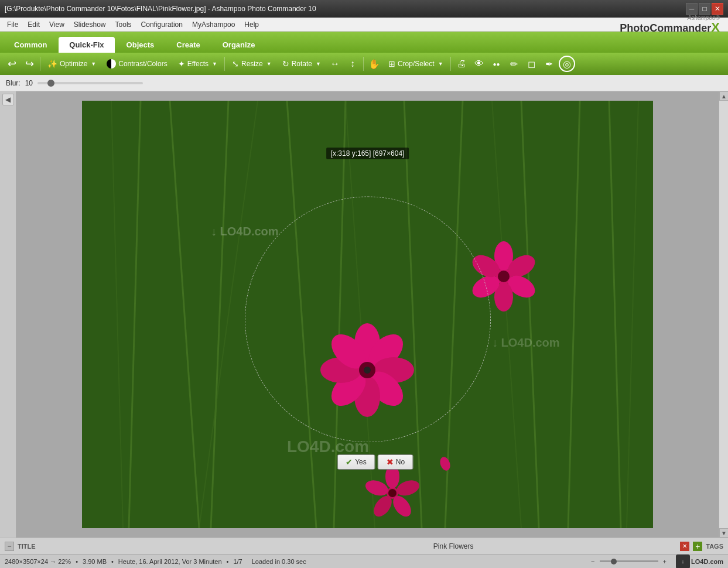 The height and width of the screenshot is (568, 728). What do you see at coordinates (252, 64) in the screenshot?
I see `resize-label: Resize` at bounding box center [252, 64].